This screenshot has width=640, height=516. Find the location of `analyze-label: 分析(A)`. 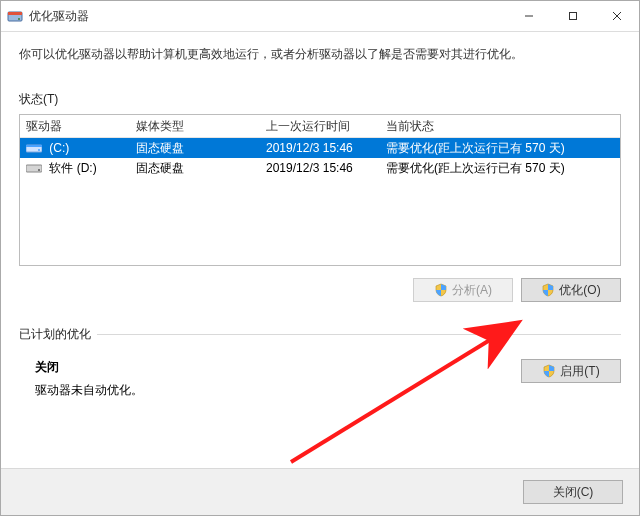

analyze-label: 分析(A) is located at coordinates (472, 290).